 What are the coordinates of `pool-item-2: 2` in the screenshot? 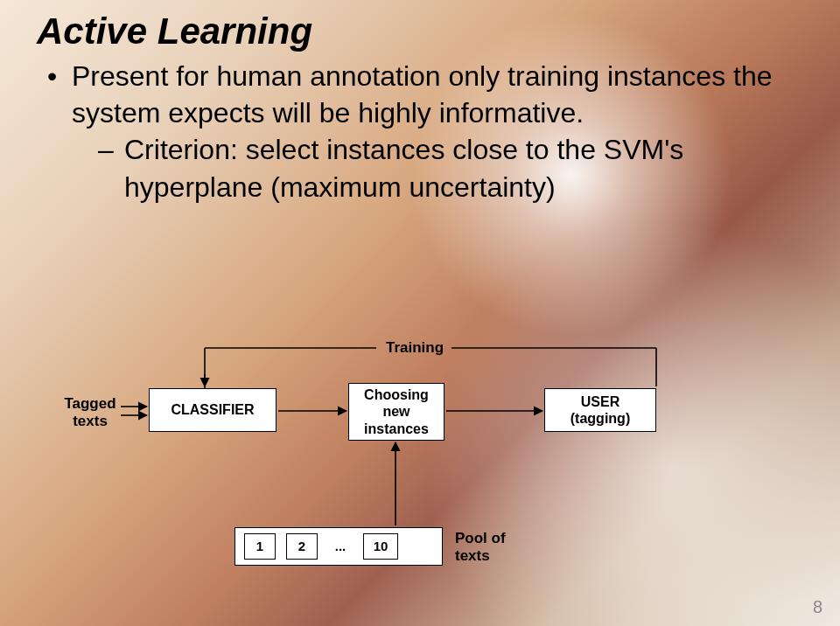 It's located at (302, 546).